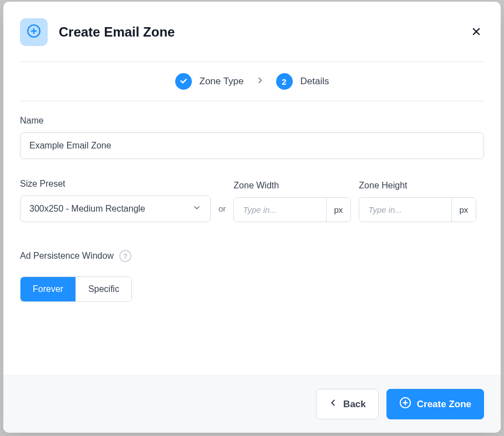  I want to click on step-label: Zone Type, so click(222, 81).